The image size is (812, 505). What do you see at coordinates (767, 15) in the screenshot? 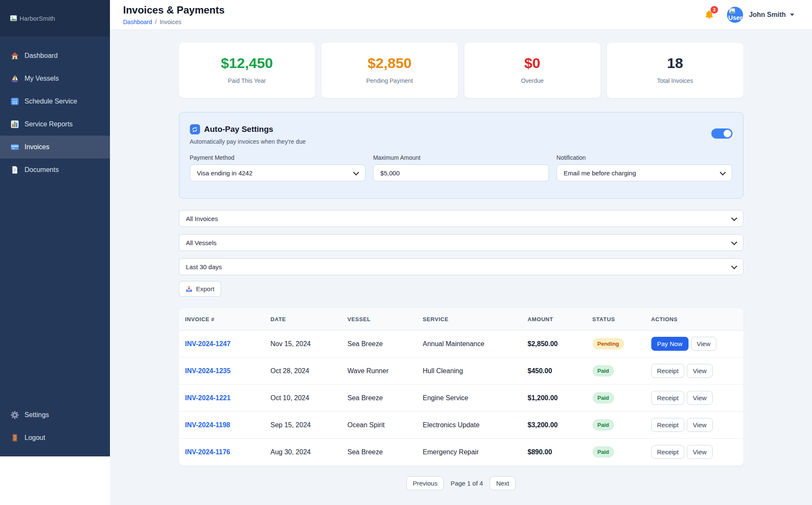
I see `user-name: John Smith` at bounding box center [767, 15].